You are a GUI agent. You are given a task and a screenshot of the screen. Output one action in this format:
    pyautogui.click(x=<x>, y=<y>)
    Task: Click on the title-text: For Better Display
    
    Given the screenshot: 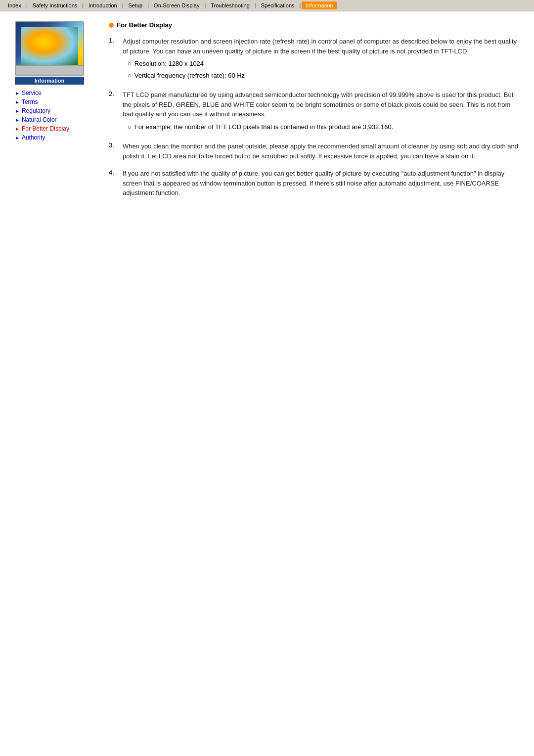 What is the action you would take?
    pyautogui.click(x=144, y=25)
    